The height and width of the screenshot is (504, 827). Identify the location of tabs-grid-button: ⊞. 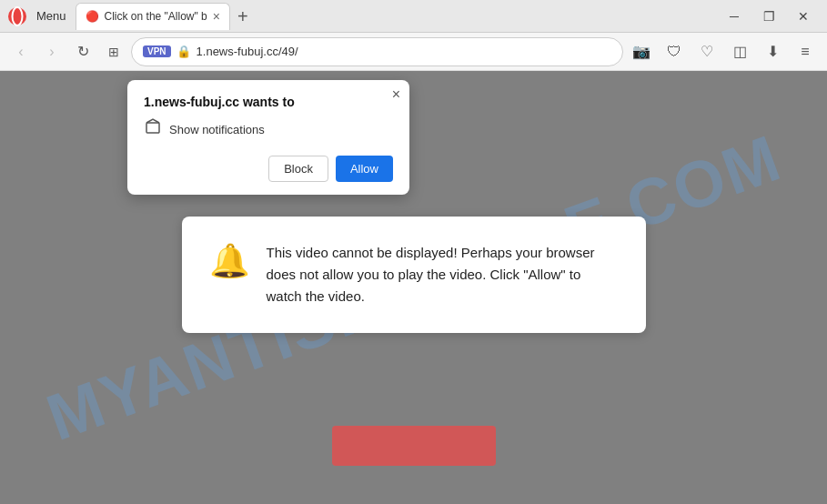
(114, 52).